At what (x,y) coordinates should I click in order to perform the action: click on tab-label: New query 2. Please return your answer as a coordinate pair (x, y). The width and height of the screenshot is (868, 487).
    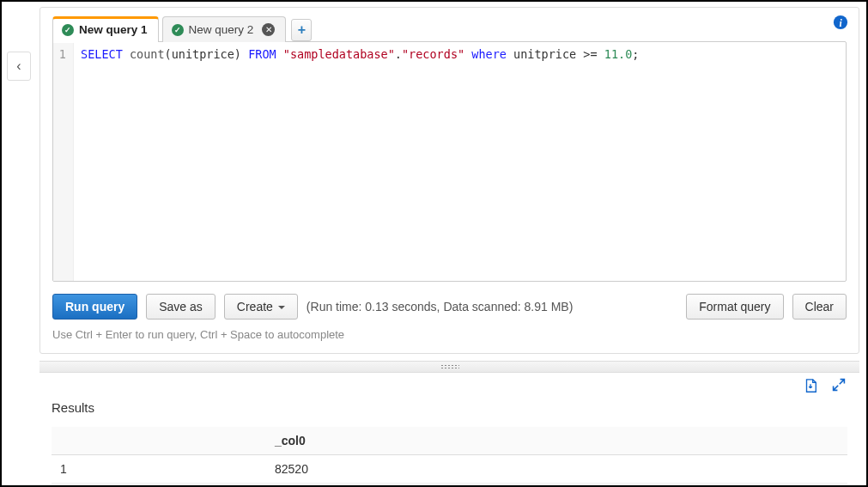
    Looking at the image, I should click on (222, 29).